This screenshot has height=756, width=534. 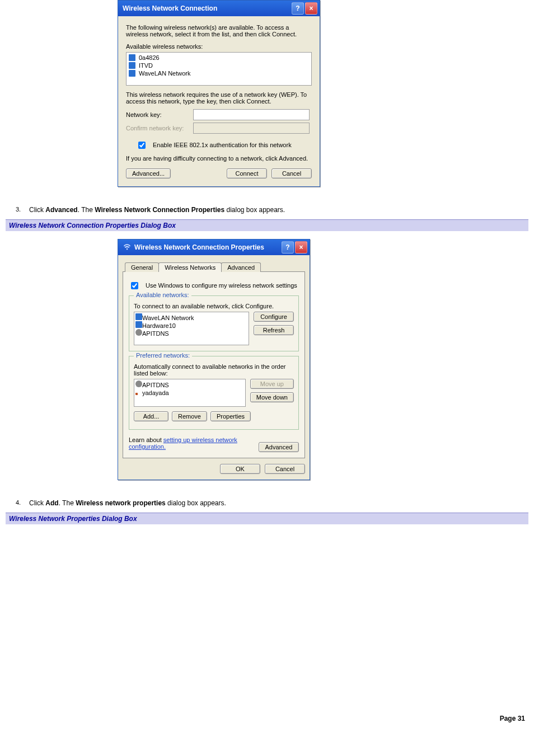 What do you see at coordinates (214, 247) in the screenshot?
I see `titlebar: Wireless Network Connection Properties ?…` at bounding box center [214, 247].